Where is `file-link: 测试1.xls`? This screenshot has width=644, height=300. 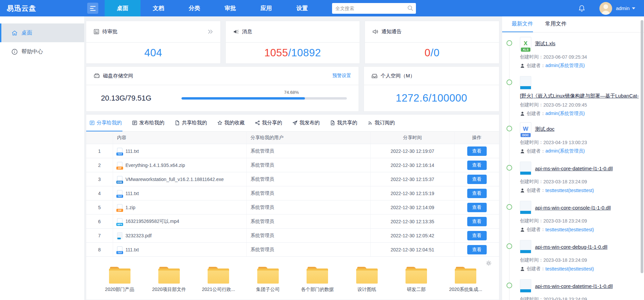
file-link: 测试1.xls is located at coordinates (545, 44).